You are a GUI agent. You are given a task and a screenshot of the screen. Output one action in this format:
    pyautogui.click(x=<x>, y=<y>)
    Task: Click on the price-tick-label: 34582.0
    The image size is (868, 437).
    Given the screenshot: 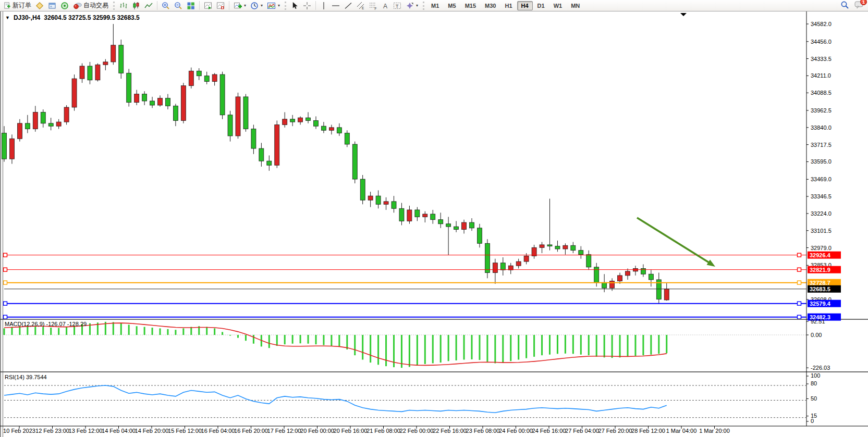 What is the action you would take?
    pyautogui.click(x=821, y=24)
    